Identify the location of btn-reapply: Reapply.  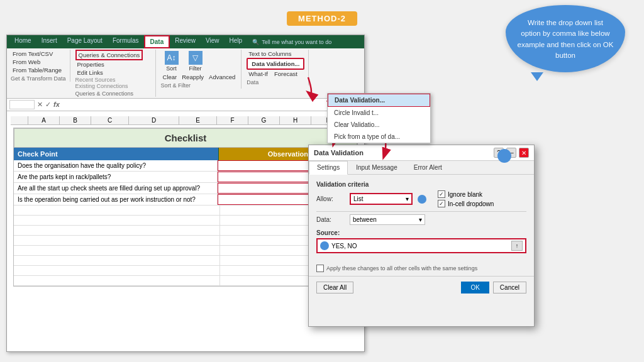
(192, 77).